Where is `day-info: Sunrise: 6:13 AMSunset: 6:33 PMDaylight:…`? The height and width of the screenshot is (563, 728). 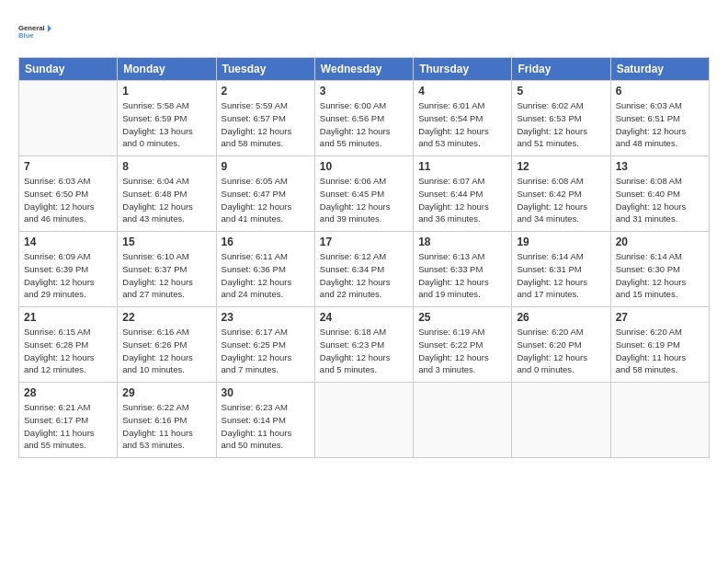 day-info: Sunrise: 6:13 AMSunset: 6:33 PMDaylight:… is located at coordinates (462, 276).